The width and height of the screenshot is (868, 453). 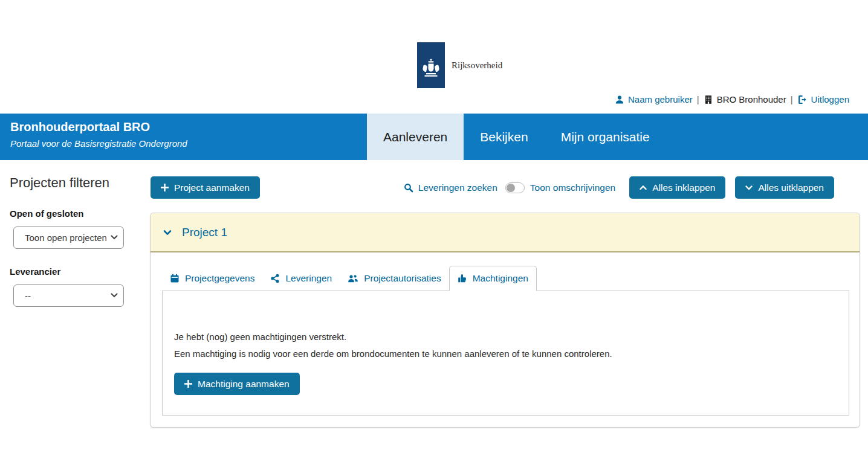 I want to click on collapse-all-button: Alles inklappen, so click(x=677, y=187).